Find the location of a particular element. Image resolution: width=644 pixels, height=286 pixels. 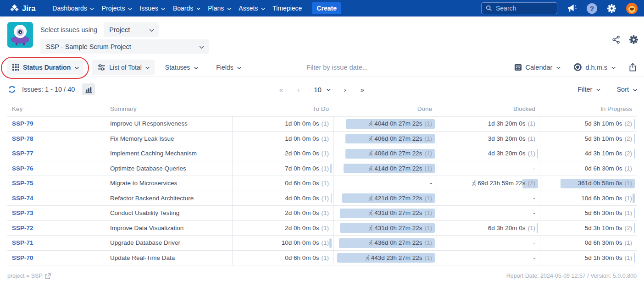

page-size-select: 10 is located at coordinates (322, 90).